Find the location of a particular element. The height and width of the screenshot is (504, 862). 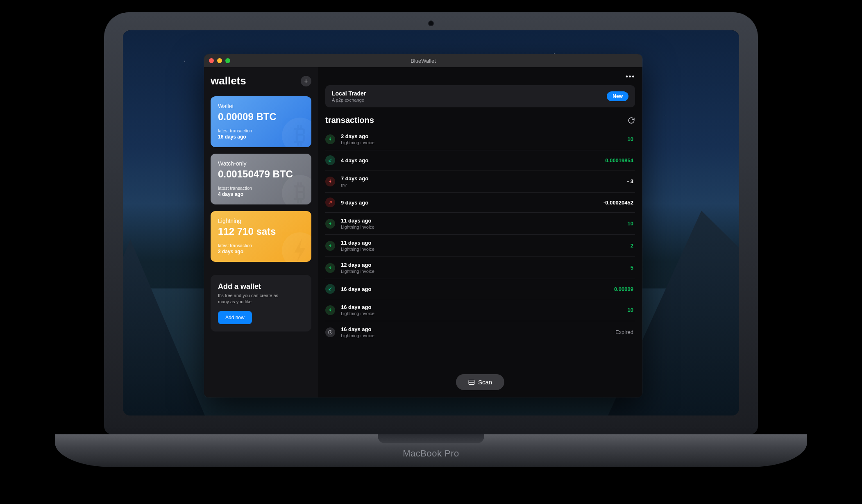

tx-amount: 2 is located at coordinates (633, 246).